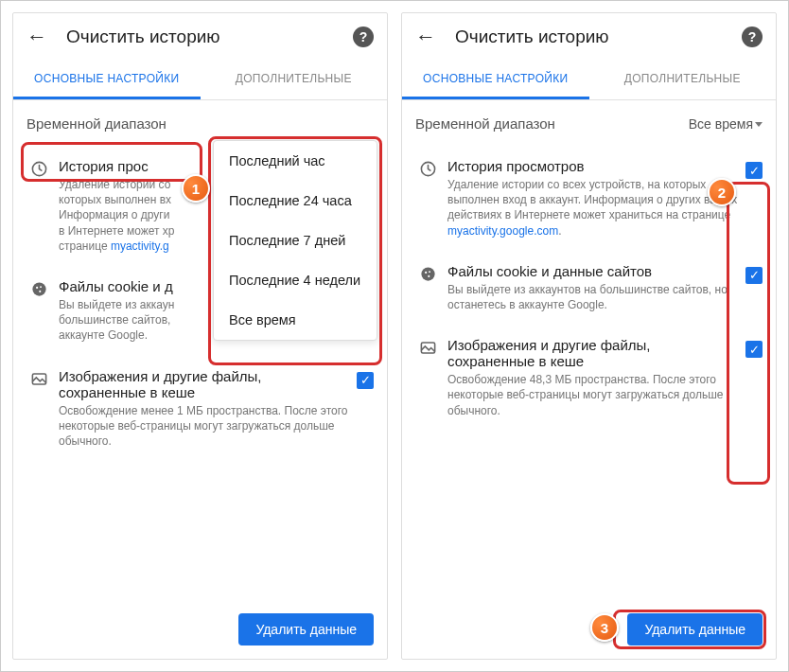 The height and width of the screenshot is (672, 789). I want to click on checkbox-cookies, so click(754, 275).